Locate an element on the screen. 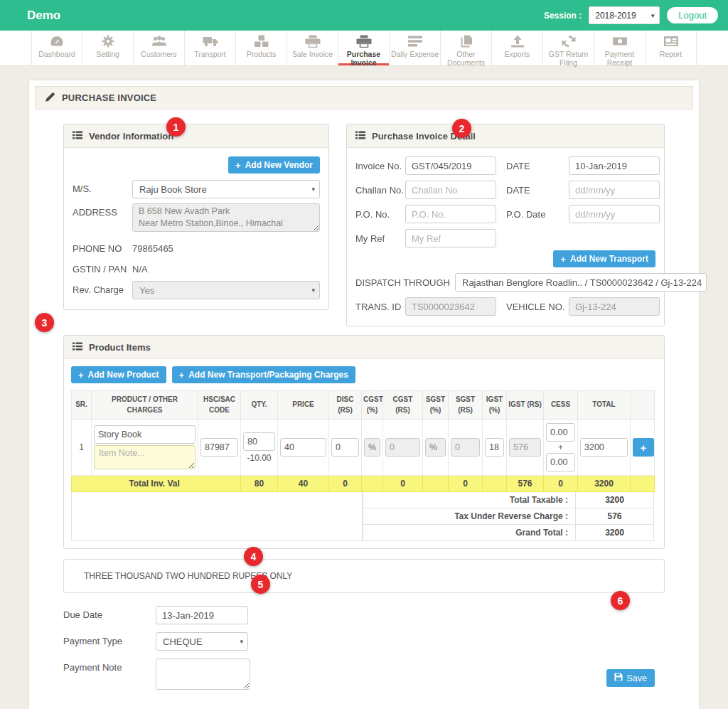  tab-report: Report is located at coordinates (671, 48).